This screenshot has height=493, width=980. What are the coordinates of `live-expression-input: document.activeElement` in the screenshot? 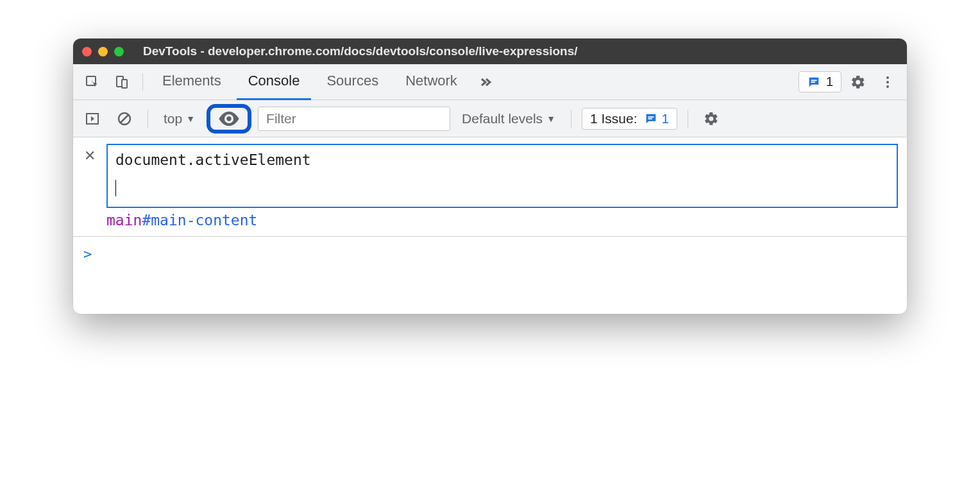 It's located at (502, 176).